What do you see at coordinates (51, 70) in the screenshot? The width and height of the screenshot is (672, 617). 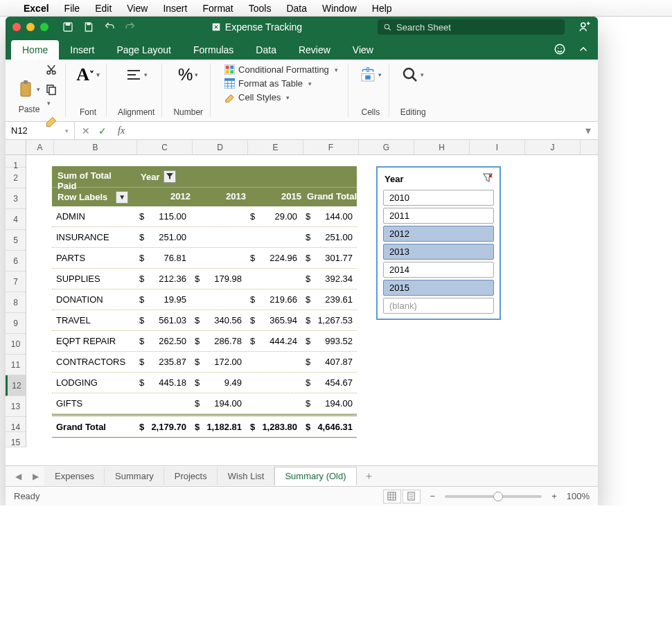 I see `cut-icon` at bounding box center [51, 70].